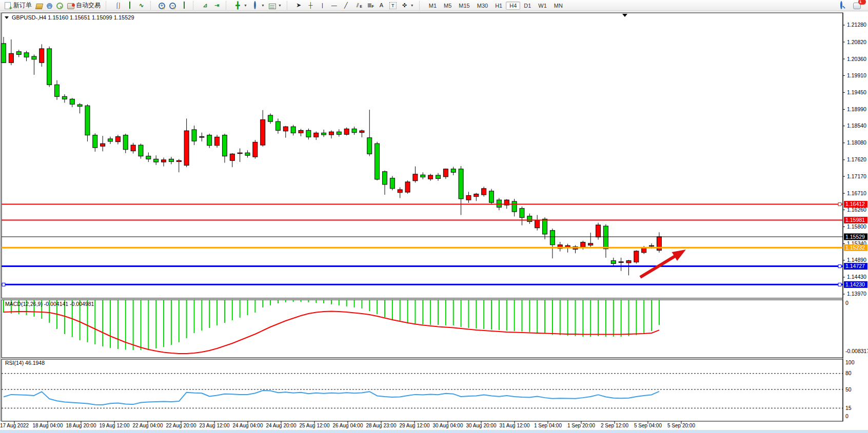  I want to click on search-icon, so click(841, 5).